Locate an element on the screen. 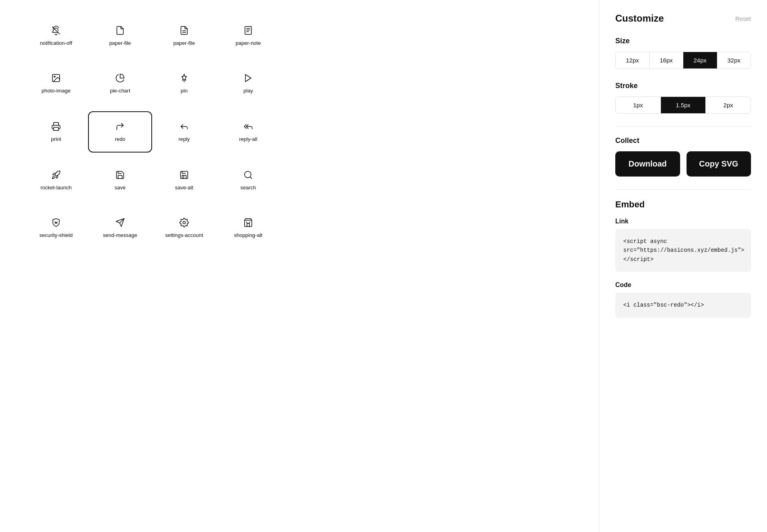 The height and width of the screenshot is (532, 767). stroke-option-1px: 1px is located at coordinates (638, 105).